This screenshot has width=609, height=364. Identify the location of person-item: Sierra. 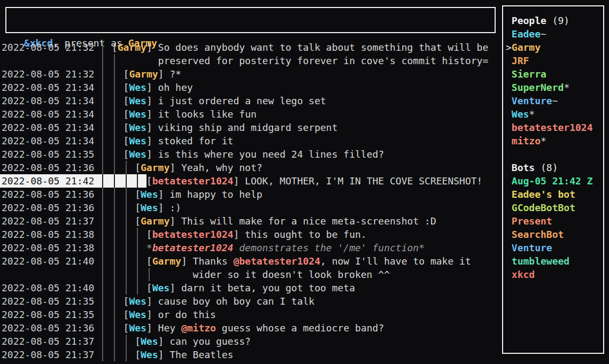
(553, 74).